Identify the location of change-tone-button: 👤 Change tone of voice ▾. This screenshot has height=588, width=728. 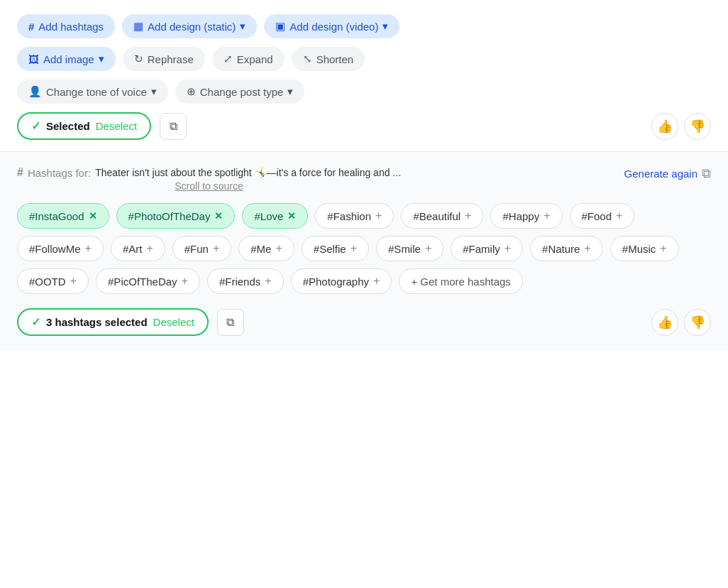
(92, 92).